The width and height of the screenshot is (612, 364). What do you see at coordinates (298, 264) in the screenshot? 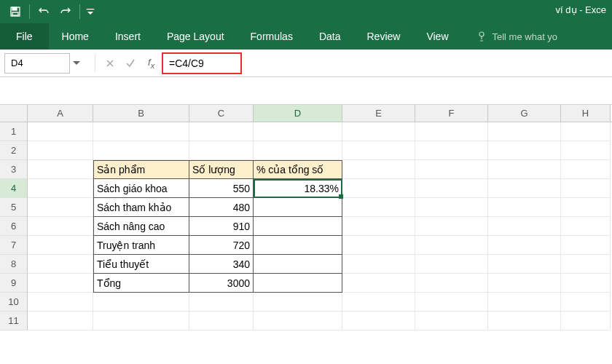
I see `cell-d8` at bounding box center [298, 264].